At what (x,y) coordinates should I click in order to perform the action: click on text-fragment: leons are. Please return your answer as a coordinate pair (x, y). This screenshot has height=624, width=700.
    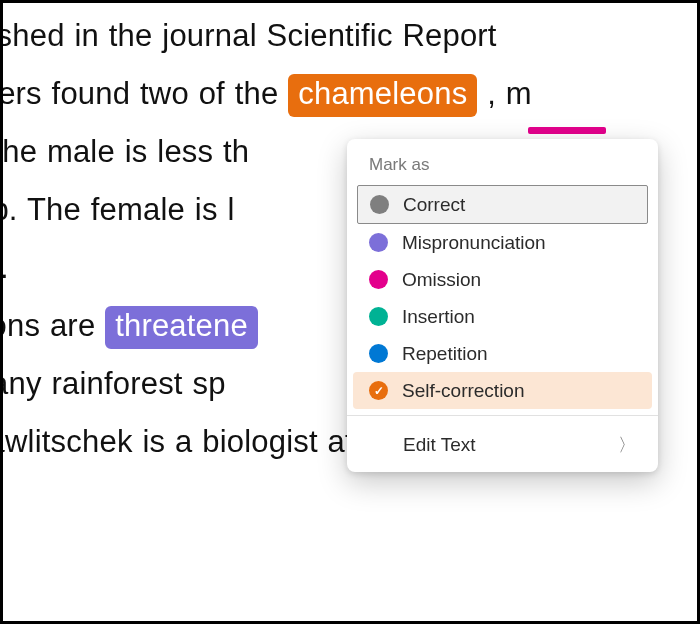
    Looking at the image, I should click on (52, 326).